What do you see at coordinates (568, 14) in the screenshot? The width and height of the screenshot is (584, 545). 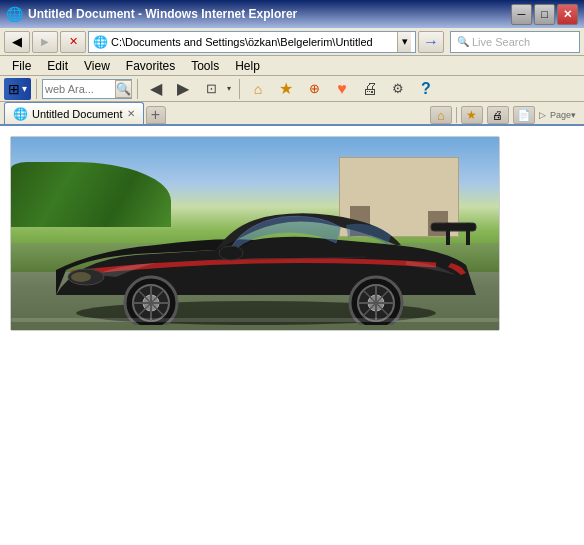 I see `close-button: ✕` at bounding box center [568, 14].